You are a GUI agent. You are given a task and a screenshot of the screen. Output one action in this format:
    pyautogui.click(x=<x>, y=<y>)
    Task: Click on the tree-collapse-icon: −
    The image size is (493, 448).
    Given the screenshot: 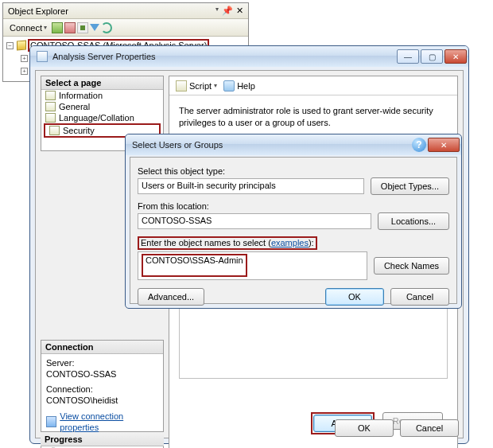 What is the action you would take?
    pyautogui.click(x=10, y=46)
    